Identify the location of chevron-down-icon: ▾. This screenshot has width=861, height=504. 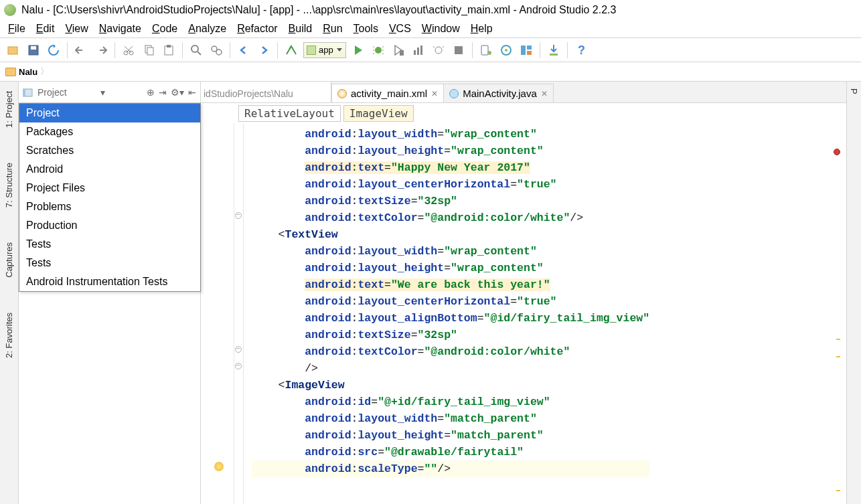
(103, 92).